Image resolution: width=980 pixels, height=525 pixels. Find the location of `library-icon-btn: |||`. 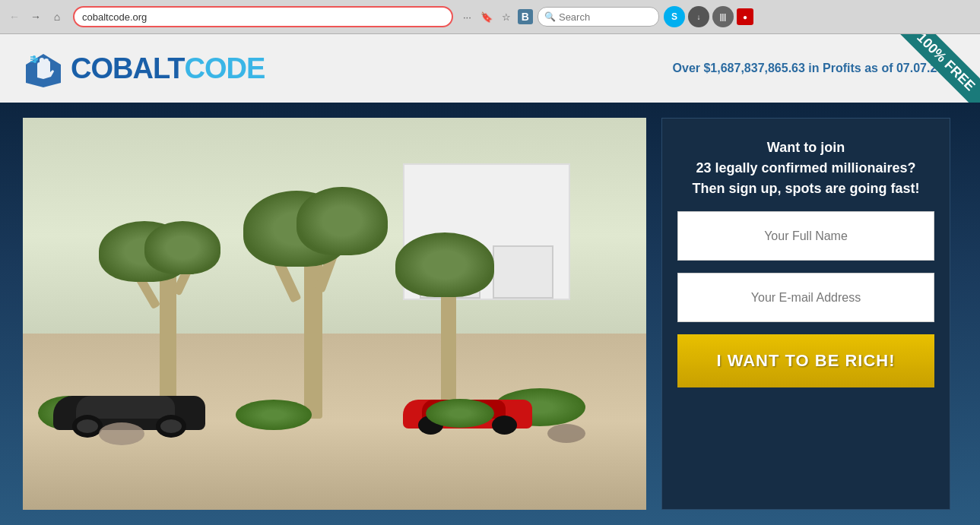

library-icon-btn: ||| is located at coordinates (723, 17).